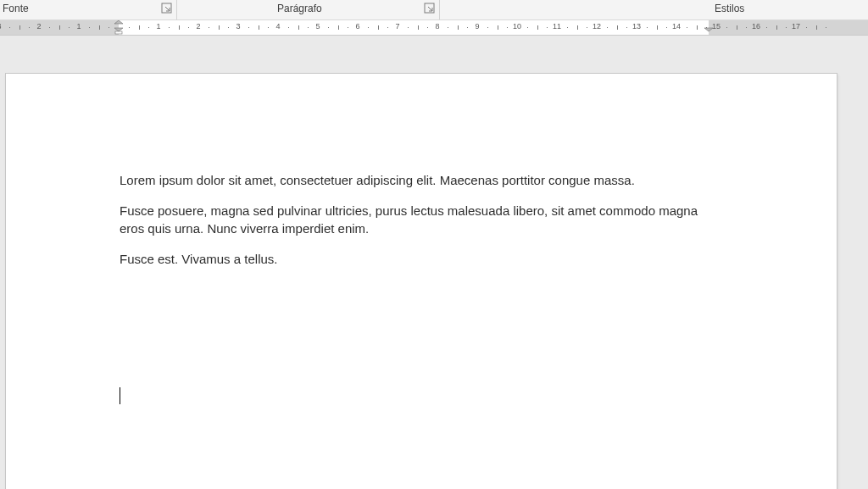  Describe the element at coordinates (59, 27) in the screenshot. I see `ruler-margin-left` at that location.